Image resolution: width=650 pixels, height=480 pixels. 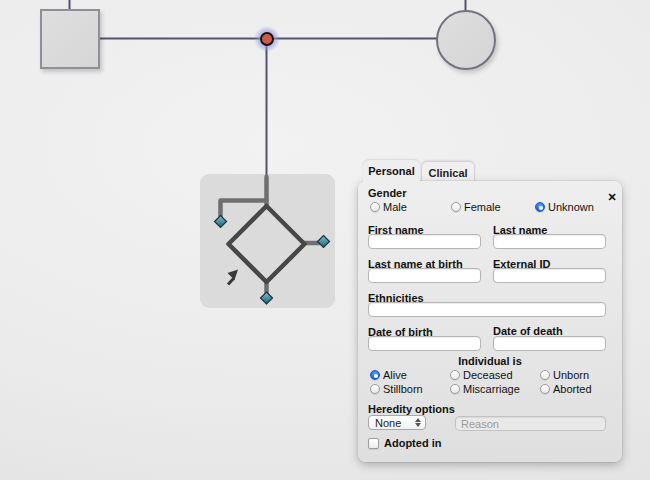 What do you see at coordinates (495, 375) in the screenshot?
I see `radio-deceased: Deceased` at bounding box center [495, 375].